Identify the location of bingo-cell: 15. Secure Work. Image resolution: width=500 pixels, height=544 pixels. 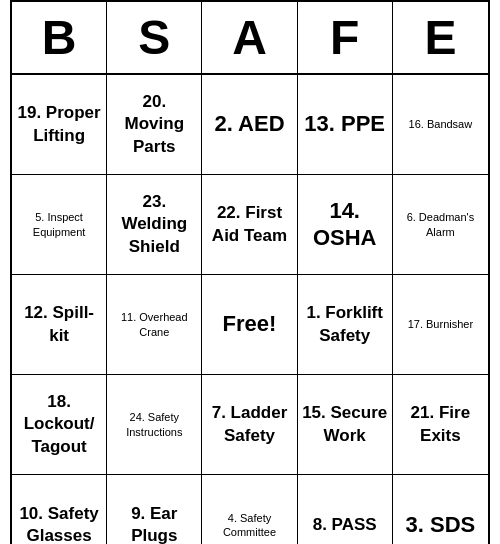
(346, 425).